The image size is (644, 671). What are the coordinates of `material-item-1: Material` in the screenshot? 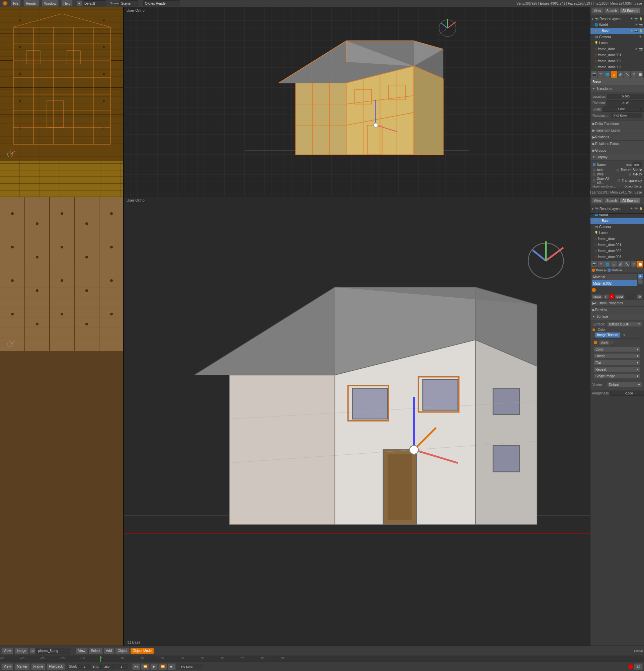 It's located at (615, 277).